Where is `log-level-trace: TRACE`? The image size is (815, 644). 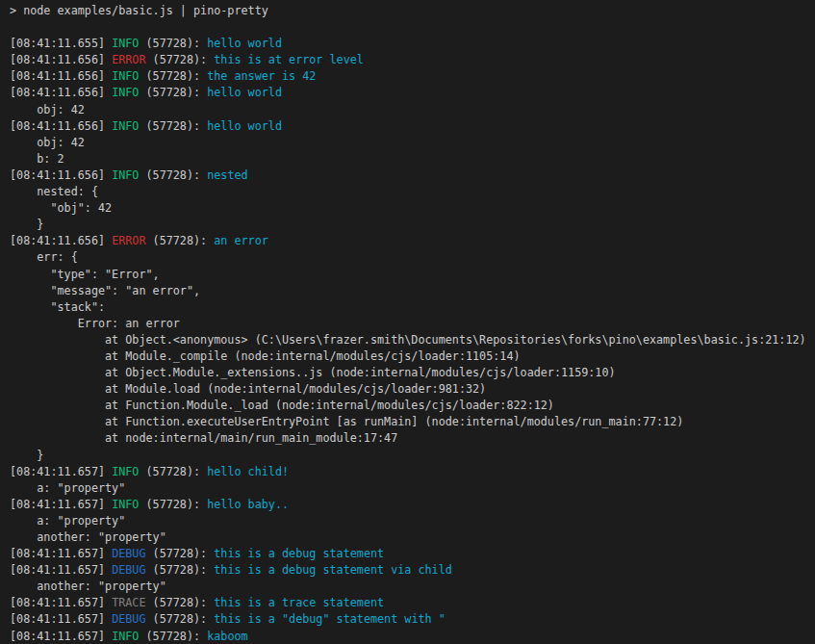
log-level-trace: TRACE is located at coordinates (129, 603).